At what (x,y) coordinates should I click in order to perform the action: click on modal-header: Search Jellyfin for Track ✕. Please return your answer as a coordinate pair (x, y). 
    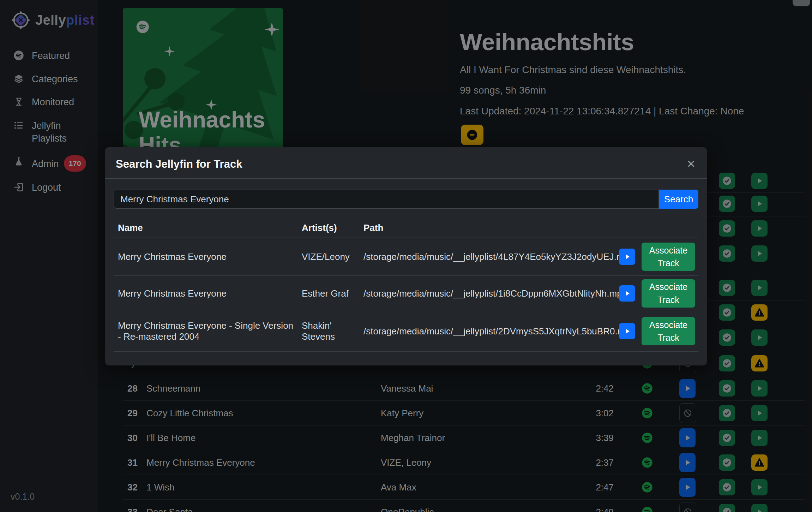
    Looking at the image, I should click on (406, 163).